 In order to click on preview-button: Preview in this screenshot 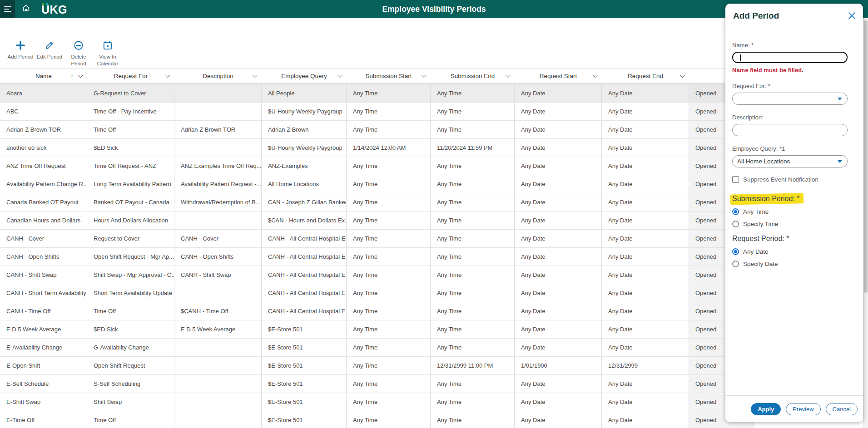, I will do `click(803, 409)`.